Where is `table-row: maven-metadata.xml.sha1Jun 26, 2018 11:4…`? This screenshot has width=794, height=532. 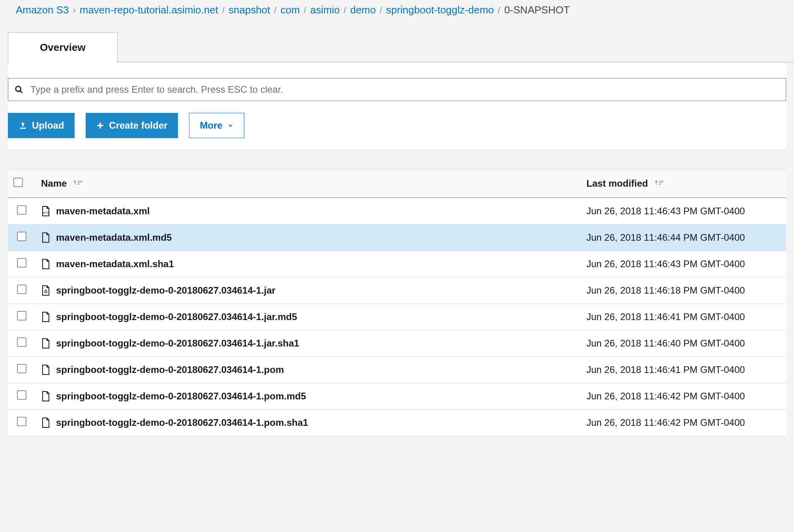
table-row: maven-metadata.xml.sha1Jun 26, 2018 11:4… is located at coordinates (397, 264).